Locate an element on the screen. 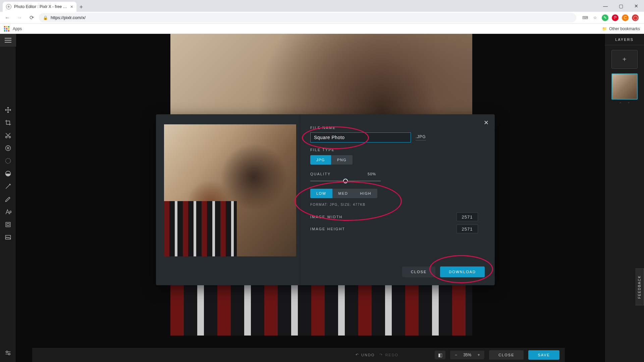  new-tab-button: + is located at coordinates (81, 7).